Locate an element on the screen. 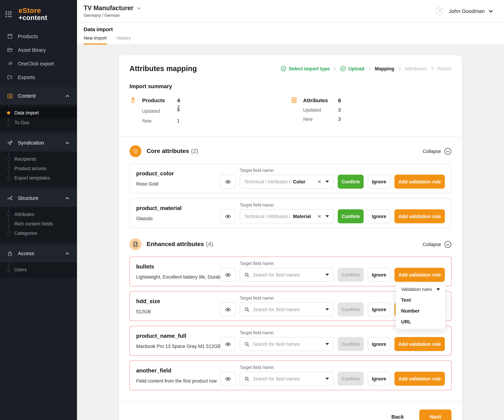  dropdown-item-number: Number is located at coordinates (420, 311).